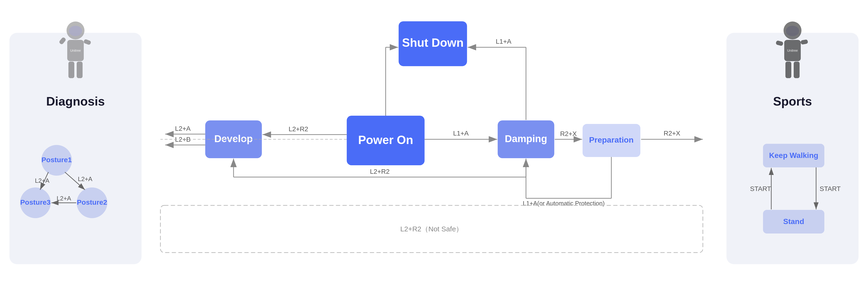  Describe the element at coordinates (75, 101) in the screenshot. I see `diagnosis-title: Diagnosis` at that location.